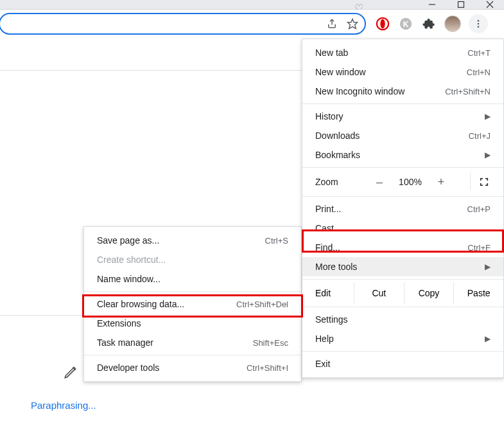  I want to click on edit-paste-button: Paste, so click(478, 293).